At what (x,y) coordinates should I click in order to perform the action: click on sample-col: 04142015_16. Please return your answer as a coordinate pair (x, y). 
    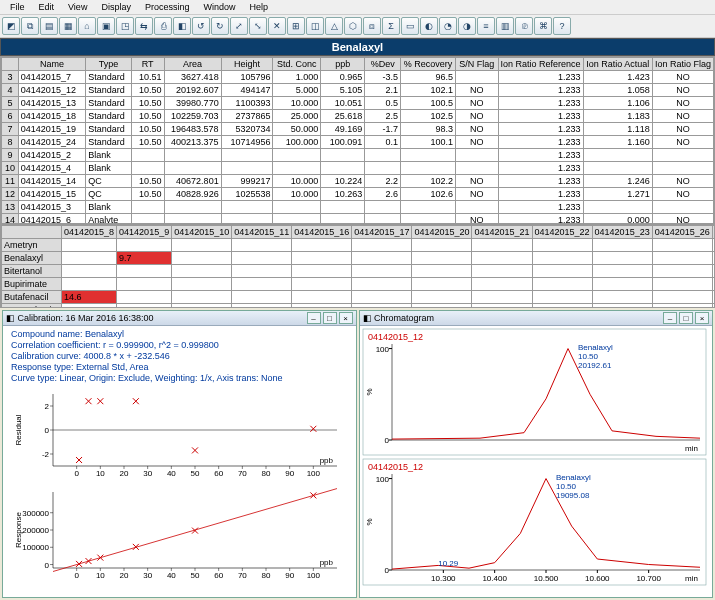
    Looking at the image, I should click on (322, 232).